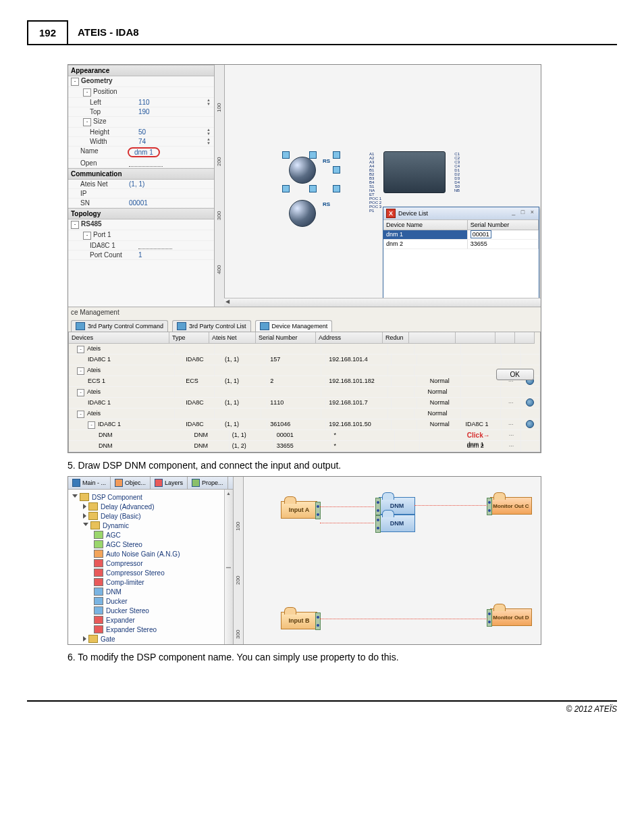 This screenshot has height=834, width=644. Describe the element at coordinates (304, 436) in the screenshot. I see `dm-row: DNMDNM(1, 1)00001*Click→ dnm 1···` at that location.